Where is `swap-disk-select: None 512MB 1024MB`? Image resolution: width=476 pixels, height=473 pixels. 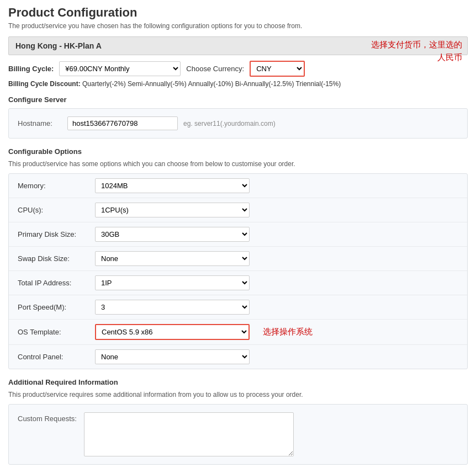
swap-disk-select: None 512MB 1024MB is located at coordinates (172, 258).